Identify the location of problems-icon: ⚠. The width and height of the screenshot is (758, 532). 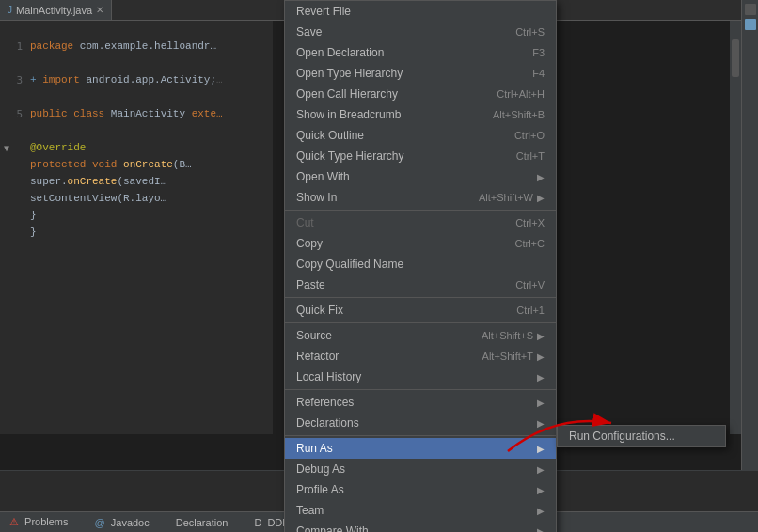
(14, 522).